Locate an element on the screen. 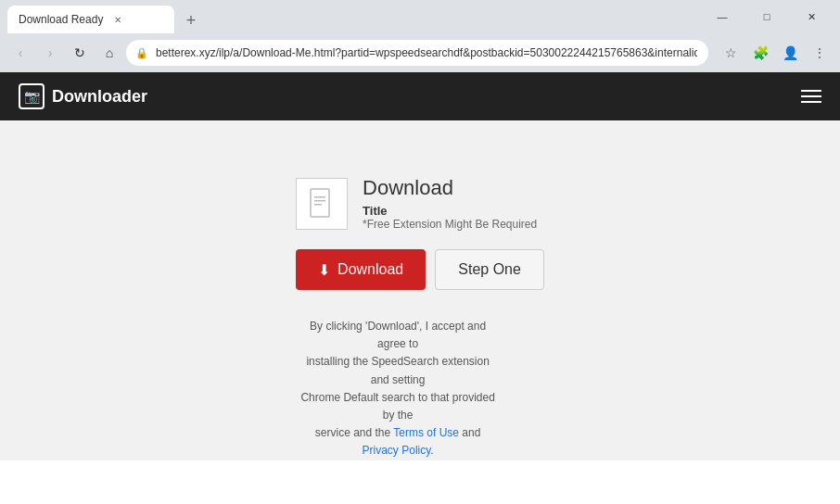  logo-icon: 📷 is located at coordinates (32, 96).